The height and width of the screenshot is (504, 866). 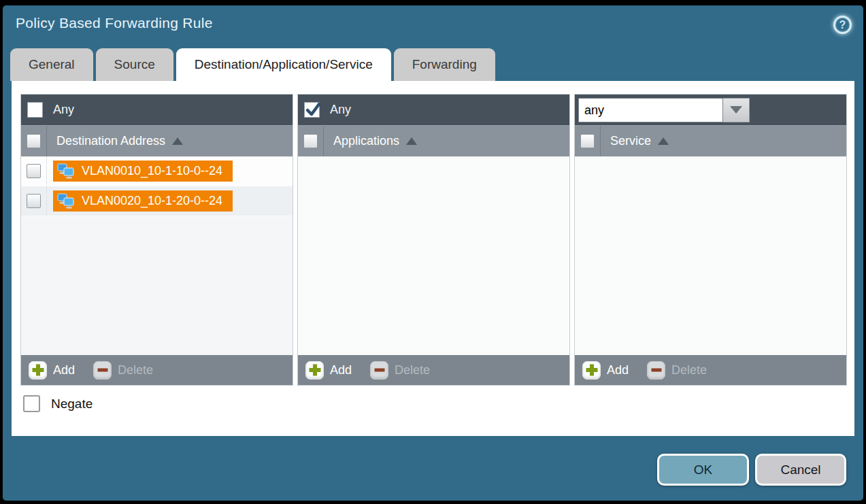 What do you see at coordinates (703, 469) in the screenshot?
I see `ok-button: OK` at bounding box center [703, 469].